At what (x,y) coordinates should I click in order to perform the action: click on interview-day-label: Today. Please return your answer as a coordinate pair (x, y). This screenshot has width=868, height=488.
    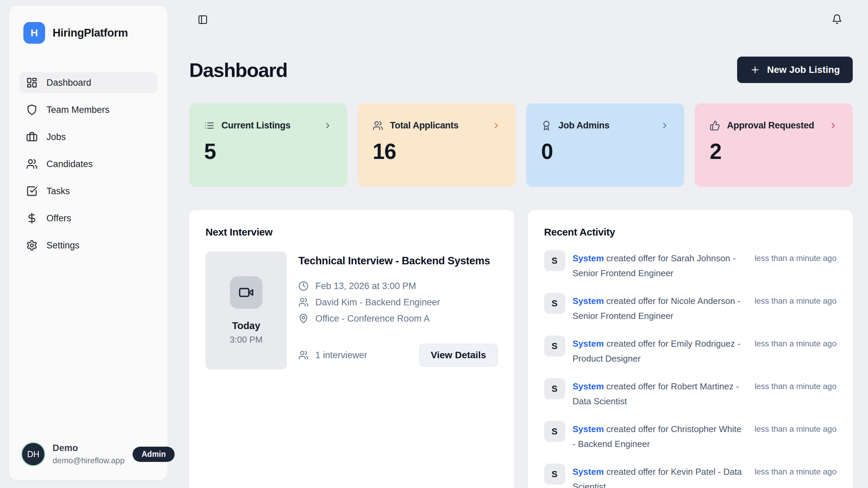
    Looking at the image, I should click on (246, 326).